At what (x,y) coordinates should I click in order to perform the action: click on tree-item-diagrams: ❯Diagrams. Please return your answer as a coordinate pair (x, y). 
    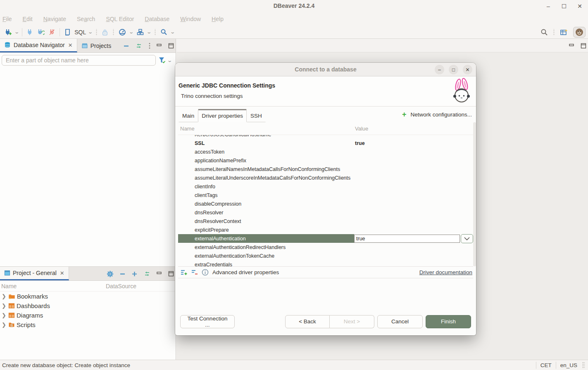
    Looking at the image, I should click on (88, 315).